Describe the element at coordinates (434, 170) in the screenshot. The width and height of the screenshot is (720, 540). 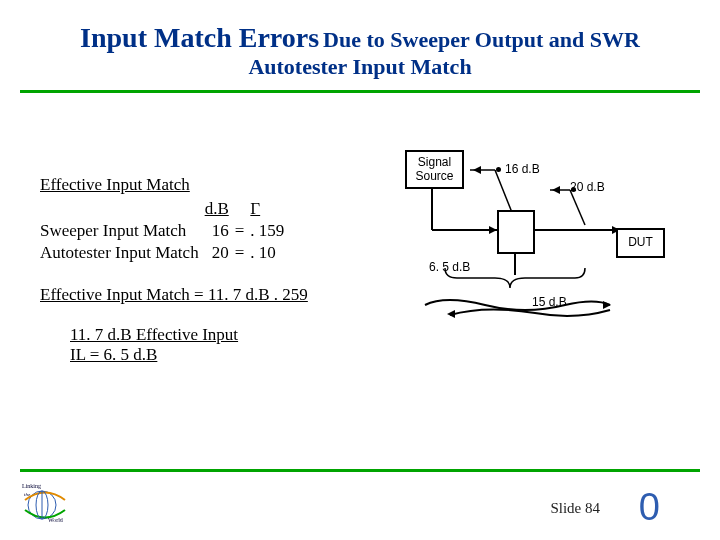
I see `signal-source-box: Signal Source` at that location.